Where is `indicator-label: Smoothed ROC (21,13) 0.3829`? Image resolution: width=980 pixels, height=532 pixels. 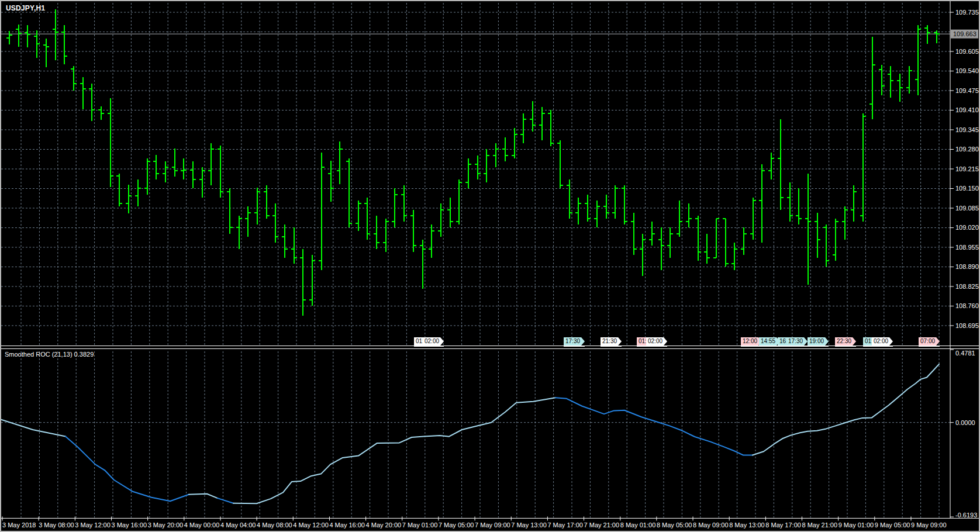
indicator-label: Smoothed ROC (21,13) 0.3829 is located at coordinates (49, 354).